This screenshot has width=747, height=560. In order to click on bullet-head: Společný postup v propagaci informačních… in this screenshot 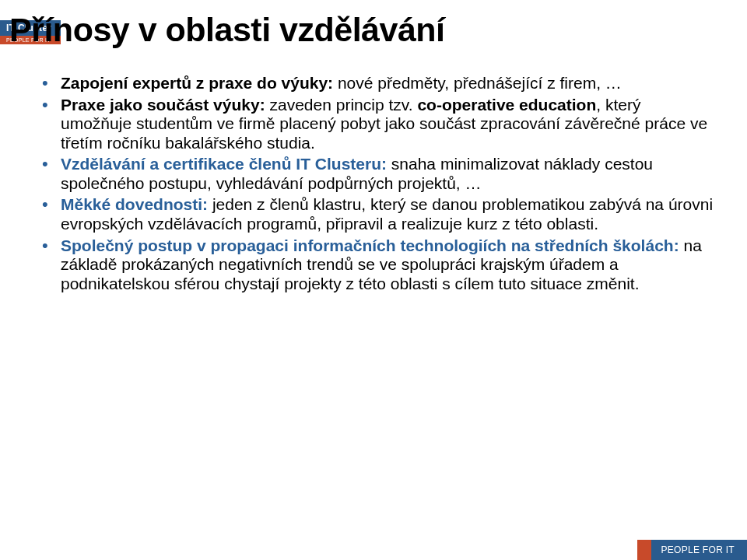, I will do `click(370, 246)`.